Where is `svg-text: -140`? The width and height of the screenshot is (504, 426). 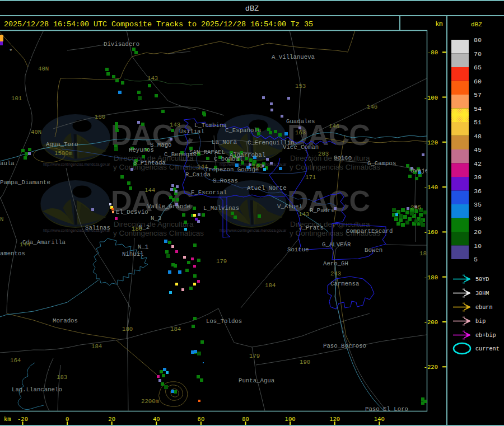 svg-text: -140 is located at coordinates (431, 188).